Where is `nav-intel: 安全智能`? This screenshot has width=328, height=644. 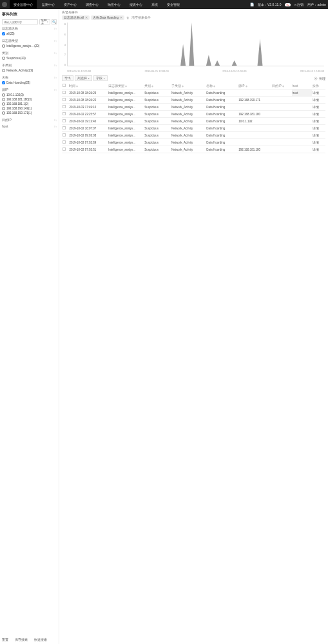
nav-intel: 安全智能 is located at coordinates (173, 5).